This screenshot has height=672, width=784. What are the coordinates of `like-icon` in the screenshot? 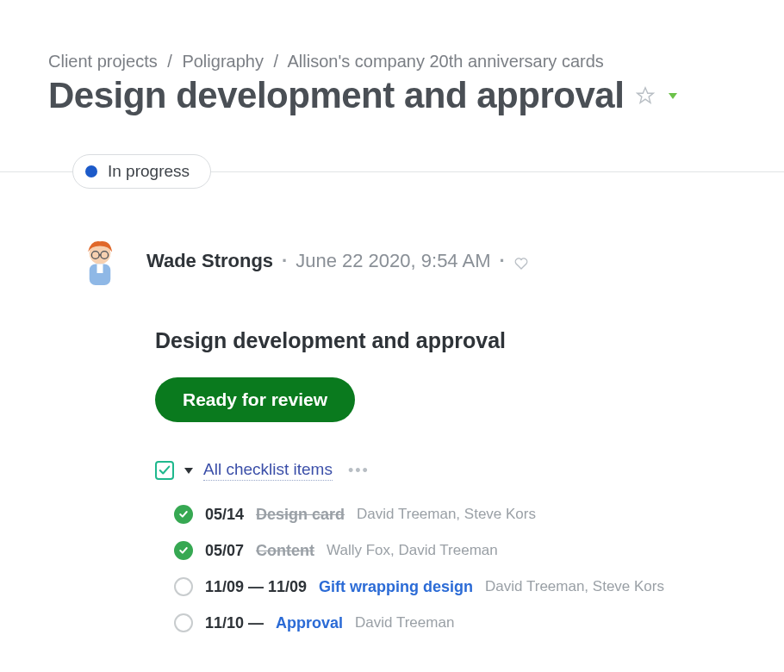 It's located at (521, 261).